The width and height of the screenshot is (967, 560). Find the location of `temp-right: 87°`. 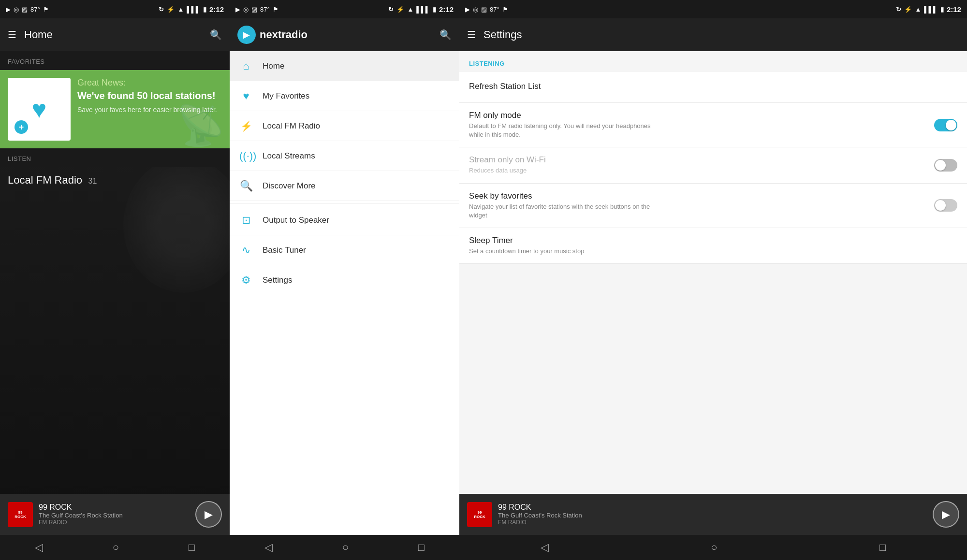

temp-right: 87° is located at coordinates (495, 10).